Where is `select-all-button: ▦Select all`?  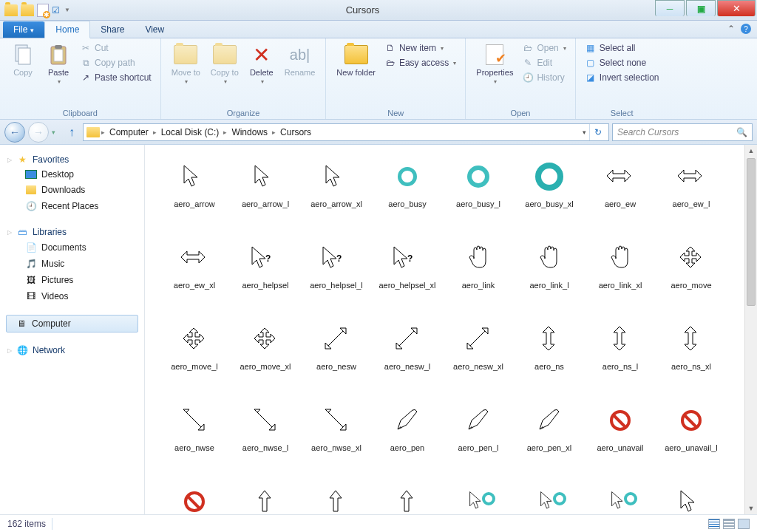 select-all-button: ▦Select all is located at coordinates (622, 48).